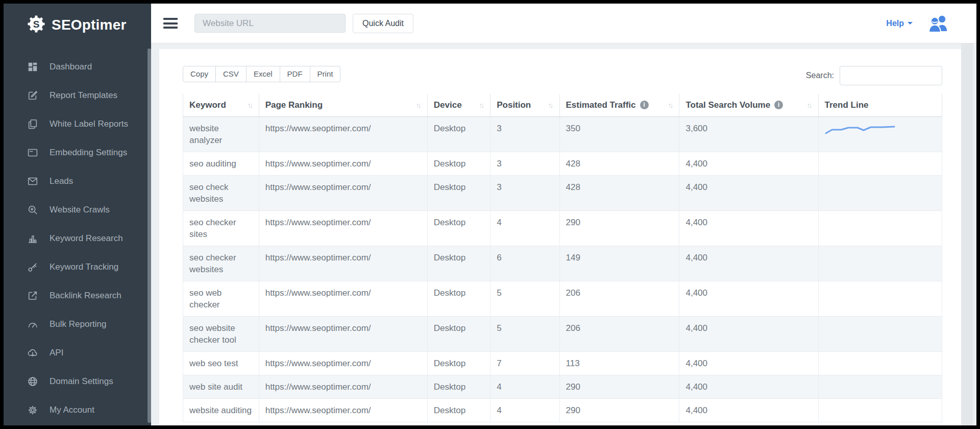 Image resolution: width=980 pixels, height=429 pixels. I want to click on column-header-page-ranking: Page Ranking↑↓, so click(343, 105).